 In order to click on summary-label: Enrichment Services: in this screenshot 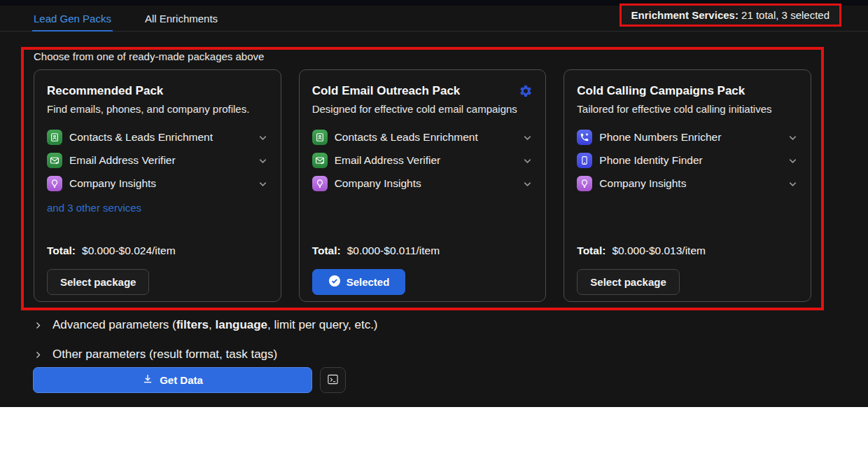, I will do `click(685, 15)`.